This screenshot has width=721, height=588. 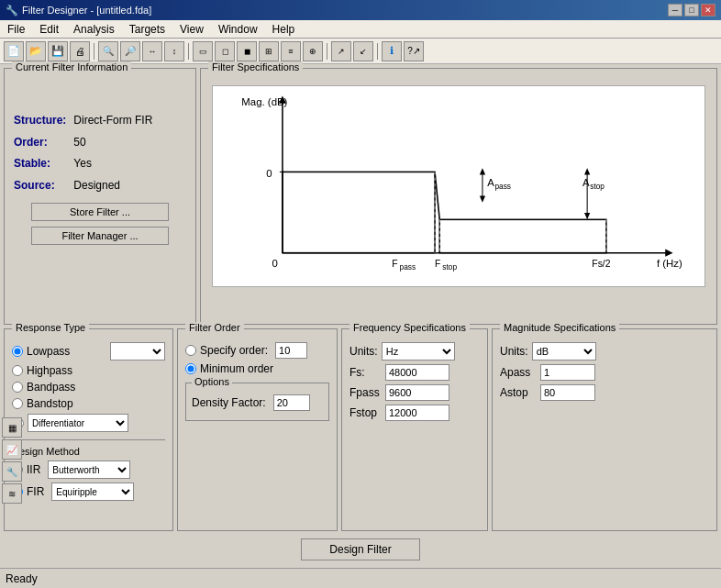 What do you see at coordinates (292, 350) in the screenshot?
I see `specify-order-input: 10` at bounding box center [292, 350].